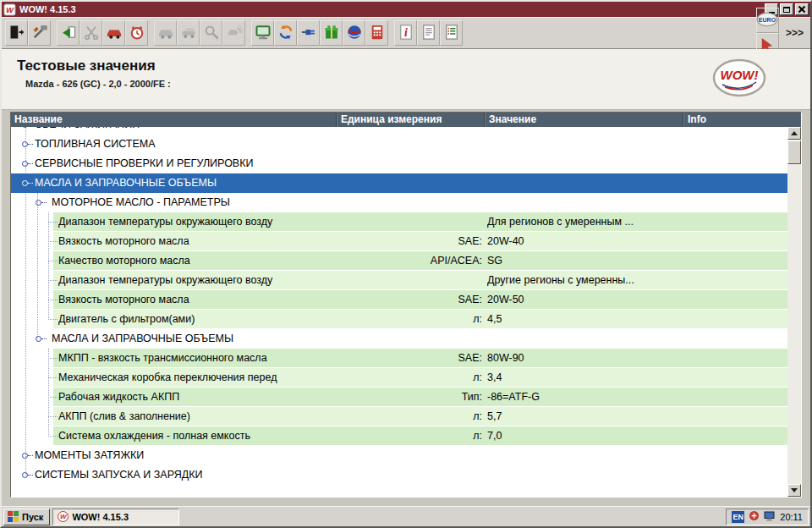 This screenshot has height=528, width=812. What do you see at coordinates (166, 34) in the screenshot?
I see `car-gray-1-icon` at bounding box center [166, 34].